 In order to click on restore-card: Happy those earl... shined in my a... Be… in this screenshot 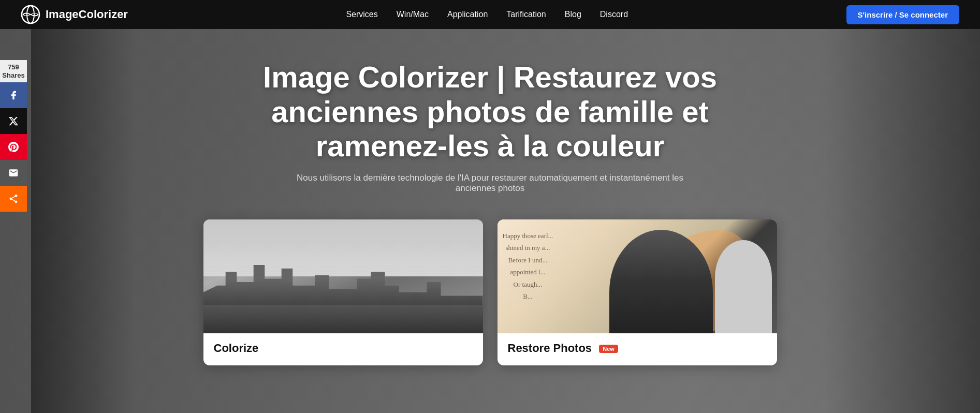, I will do `click(637, 292)`.